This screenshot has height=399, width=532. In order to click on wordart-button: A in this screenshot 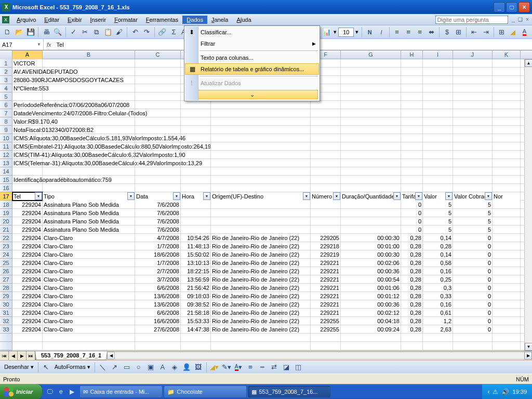, I will do `click(163, 367)`.